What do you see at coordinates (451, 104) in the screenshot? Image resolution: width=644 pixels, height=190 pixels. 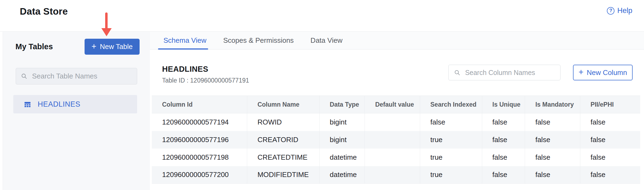 I see `col-header-search-indexed: Search Indexed` at bounding box center [451, 104].